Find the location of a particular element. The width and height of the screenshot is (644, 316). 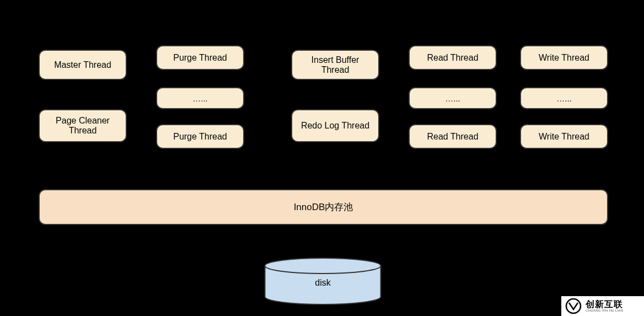

disk-label: disk is located at coordinates (323, 283).